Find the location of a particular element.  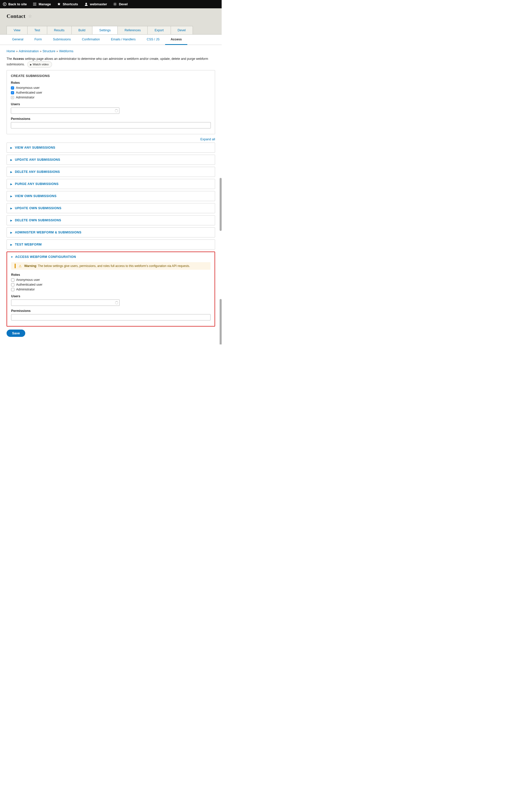

shortcuts-link: Shortcuts is located at coordinates (68, 4).